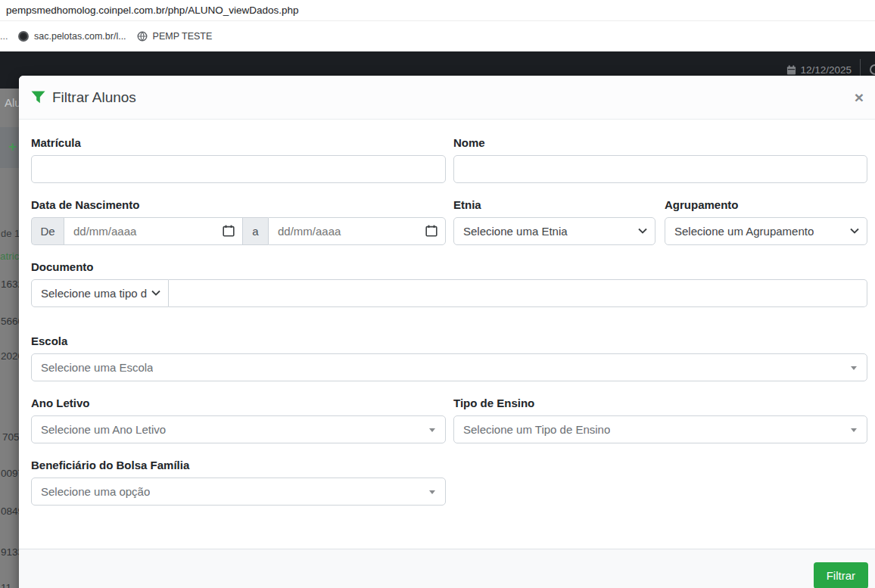 This screenshot has height=588, width=875. Describe the element at coordinates (175, 36) in the screenshot. I see `bookmark-pemp-teste: PEMP TESTE` at that location.